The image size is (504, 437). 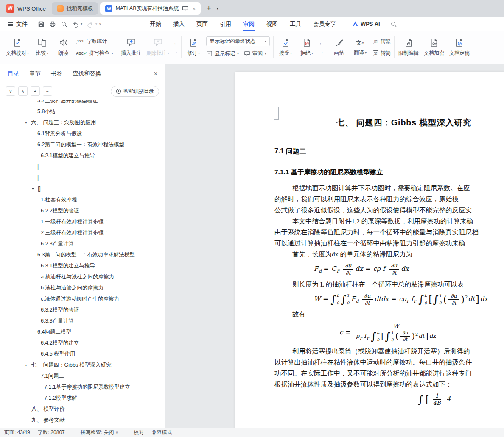 What do you see at coordinates (82, 321) in the screenshot?
I see `toc-item: 6.3.3产量计算` at bounding box center [82, 321].